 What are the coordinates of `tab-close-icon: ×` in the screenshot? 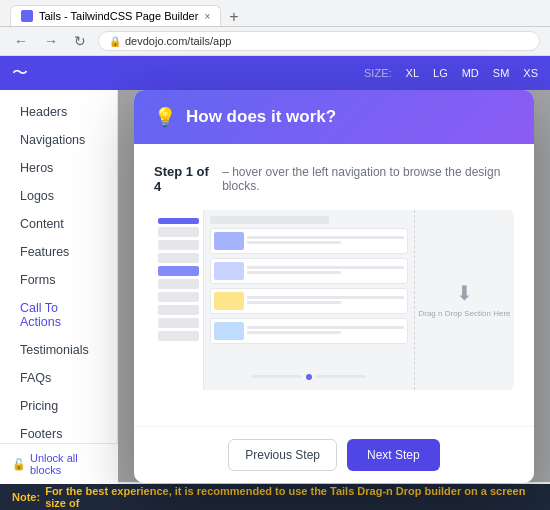 It's located at (207, 16).